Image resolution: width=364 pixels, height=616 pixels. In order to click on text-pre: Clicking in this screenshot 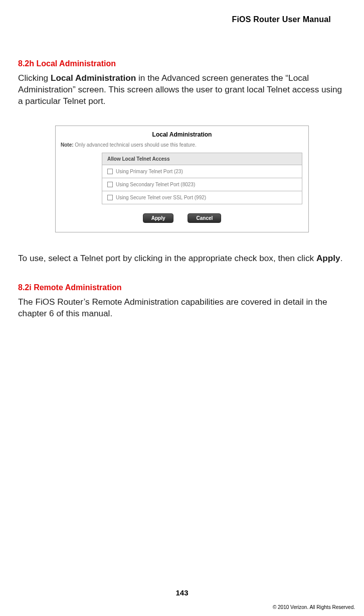, I will do `click(34, 78)`.